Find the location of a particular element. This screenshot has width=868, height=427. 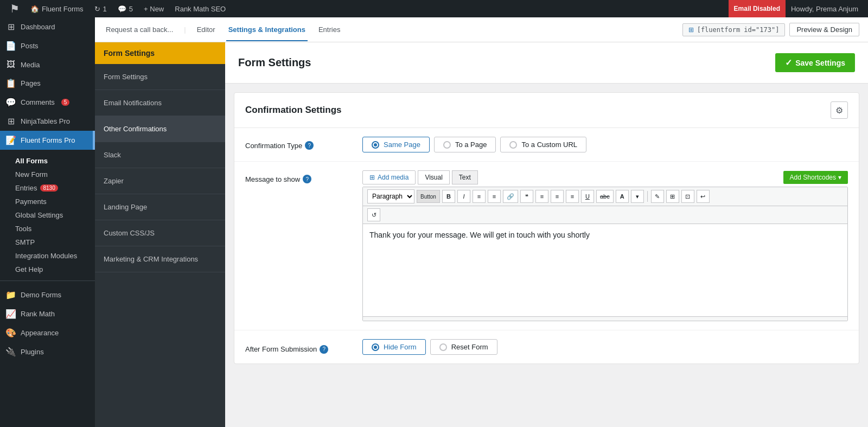

topbar-settings: Settings & Integrations is located at coordinates (267, 34).